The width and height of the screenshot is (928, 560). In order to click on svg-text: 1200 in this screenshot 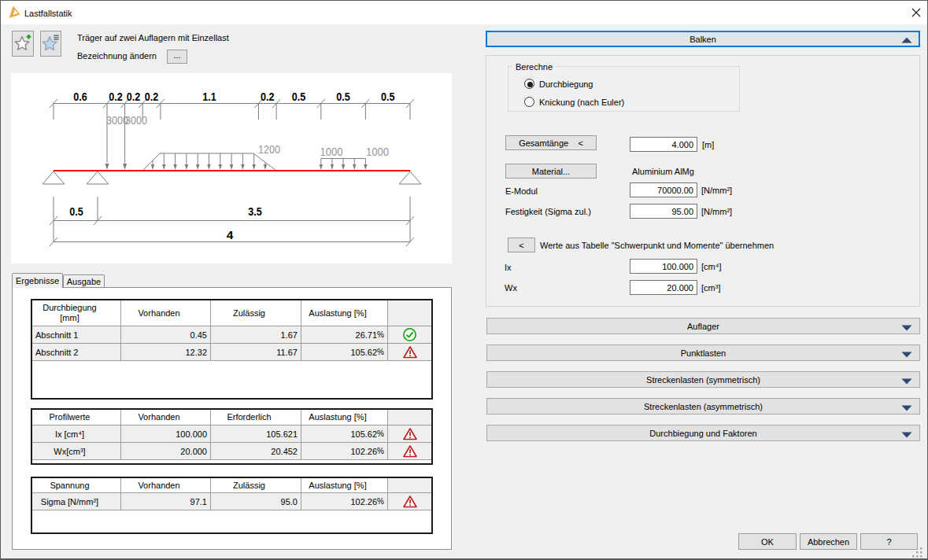, I will do `click(269, 149)`.